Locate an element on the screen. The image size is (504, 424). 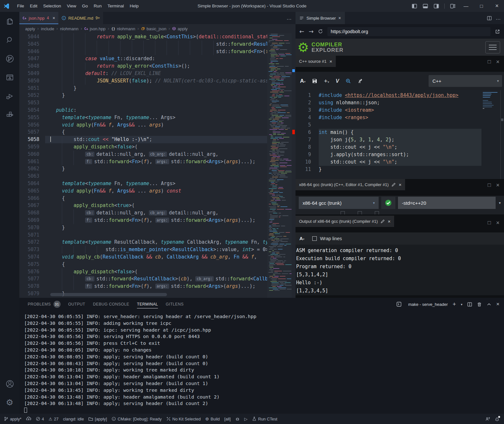
code-line: 5061 f:std::forward<Fn>(f), args:std::fo… is located at coordinates (157, 162).